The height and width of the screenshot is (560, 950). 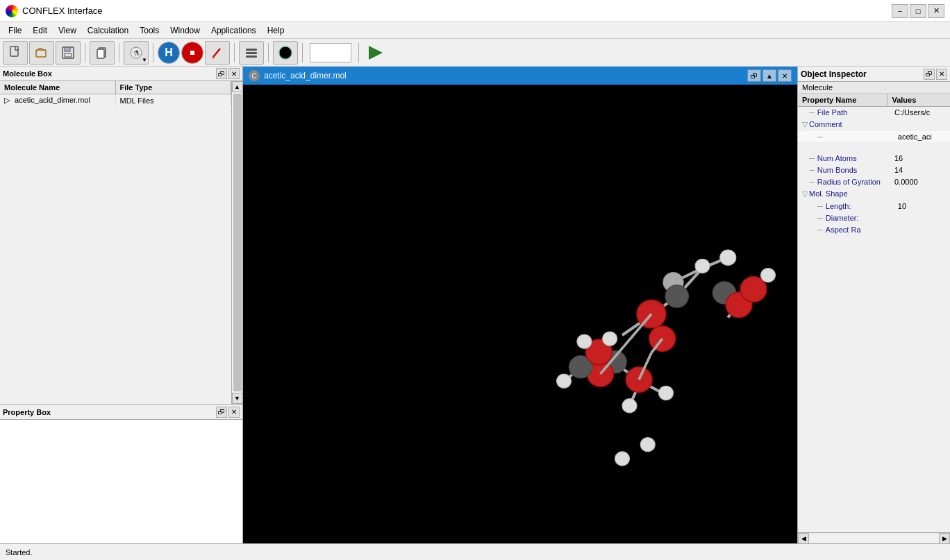 I want to click on inspector-numbonds-value: 14, so click(x=920, y=170).